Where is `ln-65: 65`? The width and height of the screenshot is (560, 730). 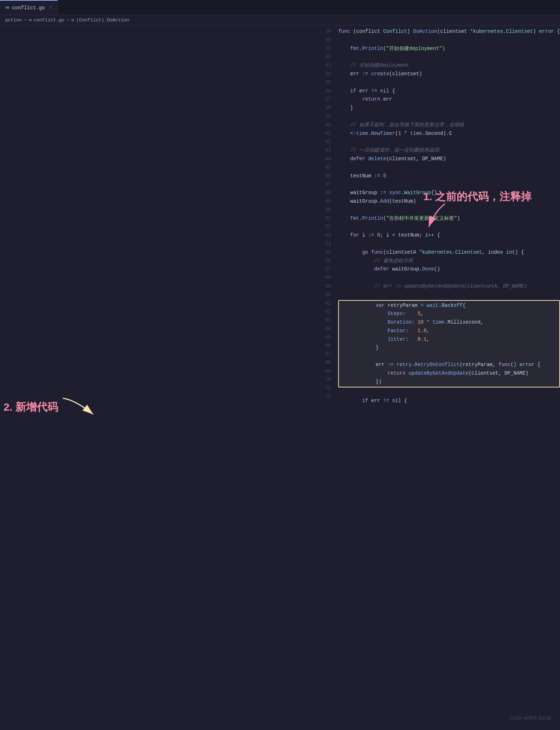 ln-65: 65 is located at coordinates (167, 338).